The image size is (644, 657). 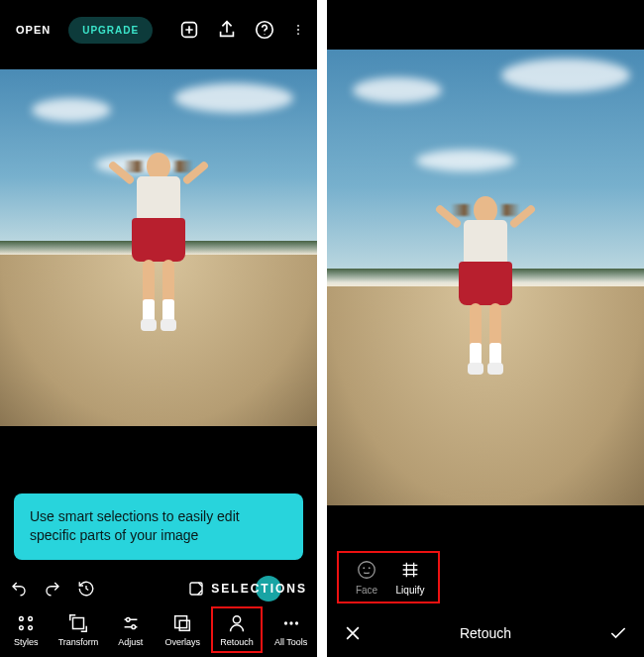 What do you see at coordinates (131, 642) in the screenshot?
I see `tool-label: Adjust` at bounding box center [131, 642].